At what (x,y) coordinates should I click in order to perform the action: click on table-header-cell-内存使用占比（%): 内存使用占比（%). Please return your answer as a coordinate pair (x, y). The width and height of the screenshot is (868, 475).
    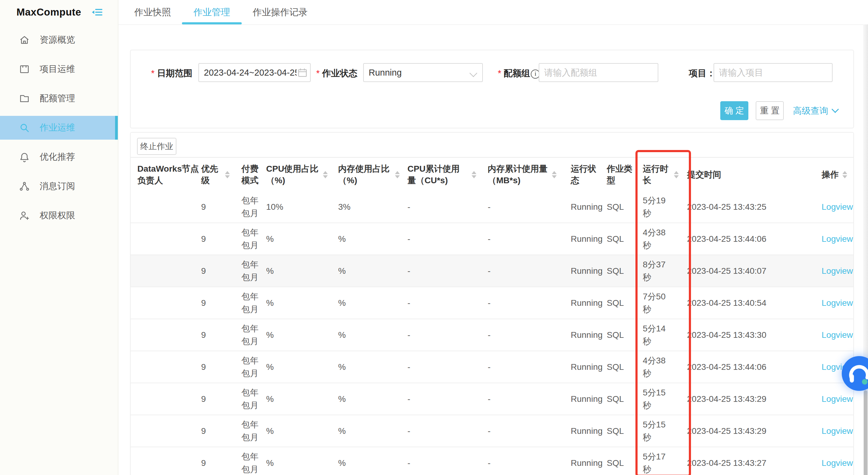
    Looking at the image, I should click on (369, 175).